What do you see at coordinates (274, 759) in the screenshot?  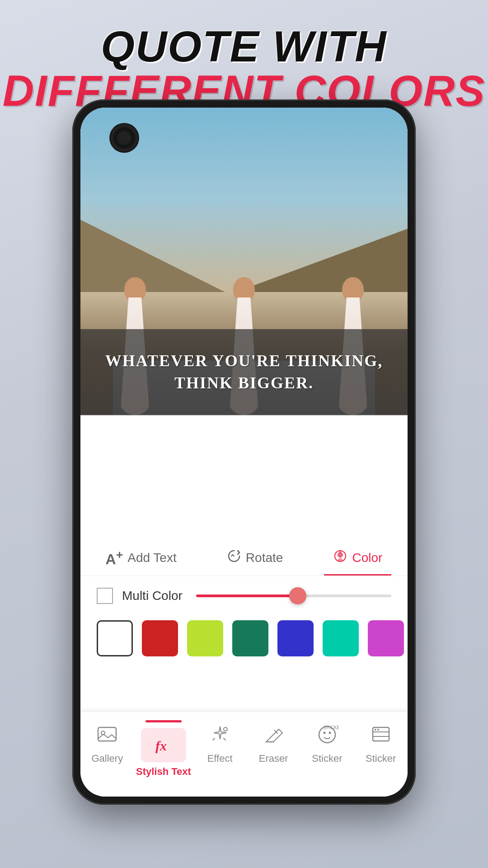 I see `eraser-label: Eraser` at bounding box center [274, 759].